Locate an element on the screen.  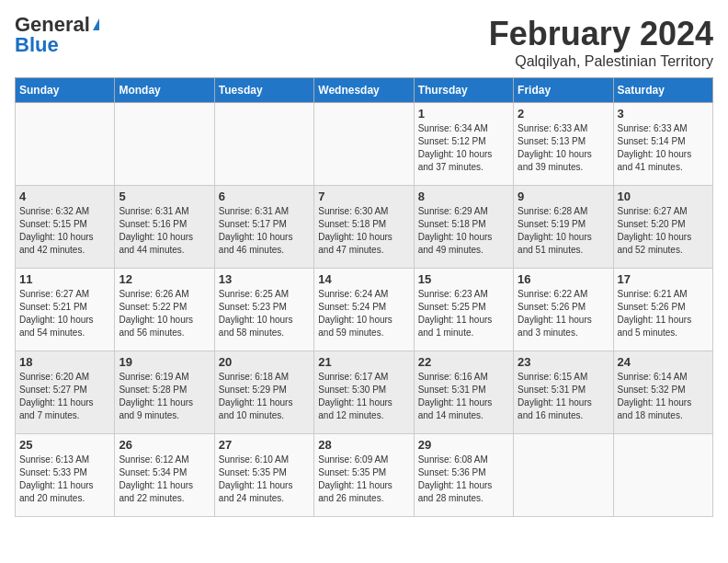
weekday-header-monday: Monday is located at coordinates (165, 90).